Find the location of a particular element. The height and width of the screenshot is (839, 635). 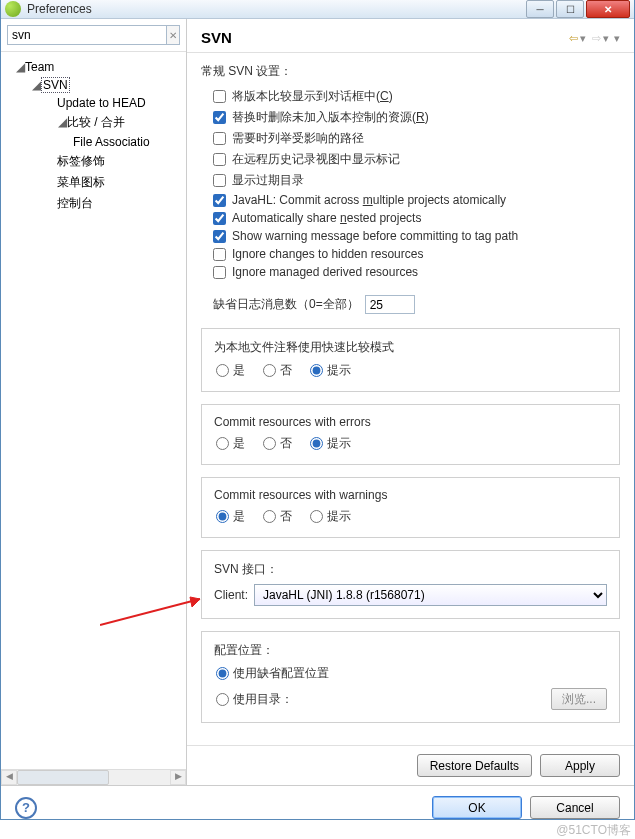

tree-item-label-decor: 标签修饰 is located at coordinates (94, 162).